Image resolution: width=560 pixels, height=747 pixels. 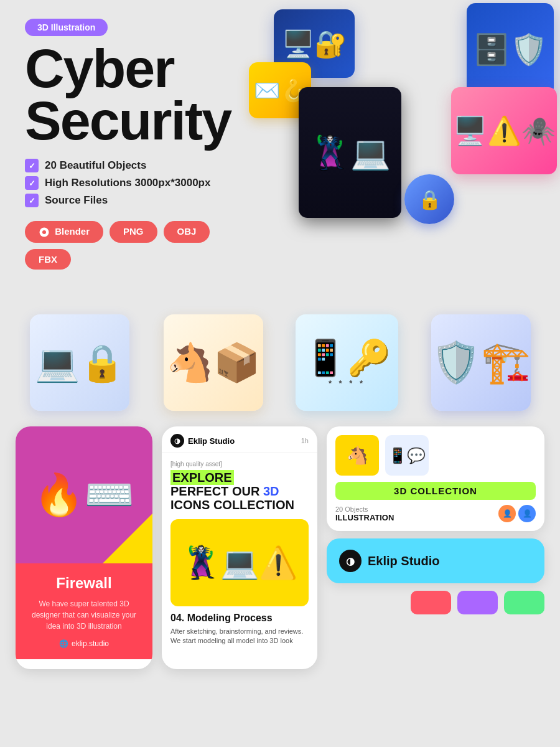 I want to click on 3d-shield-server: 🛡️🏗️, so click(x=480, y=362).